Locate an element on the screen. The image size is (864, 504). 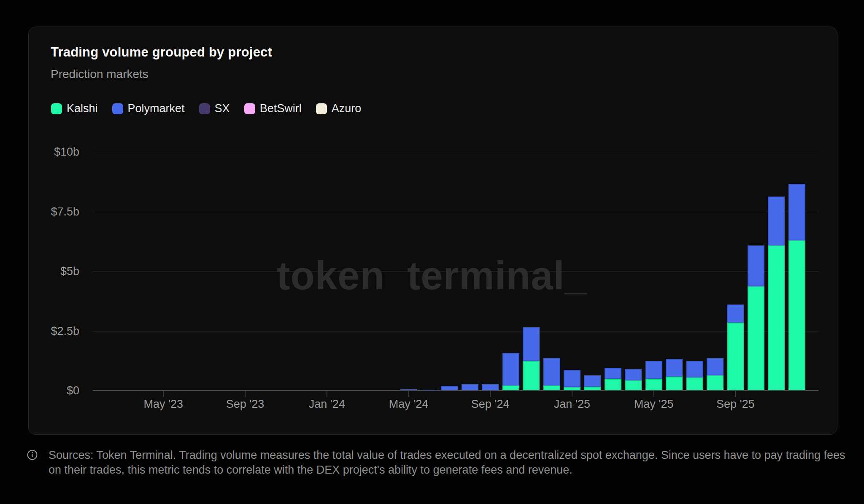
chart-footnote: Sources: Token Terminal. Trading volume … is located at coordinates (436, 463).